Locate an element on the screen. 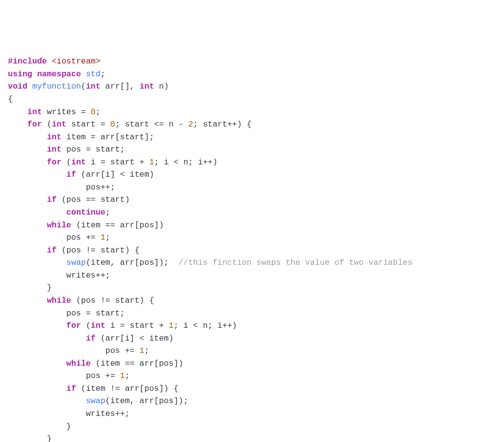  code-token: n) is located at coordinates (161, 87).